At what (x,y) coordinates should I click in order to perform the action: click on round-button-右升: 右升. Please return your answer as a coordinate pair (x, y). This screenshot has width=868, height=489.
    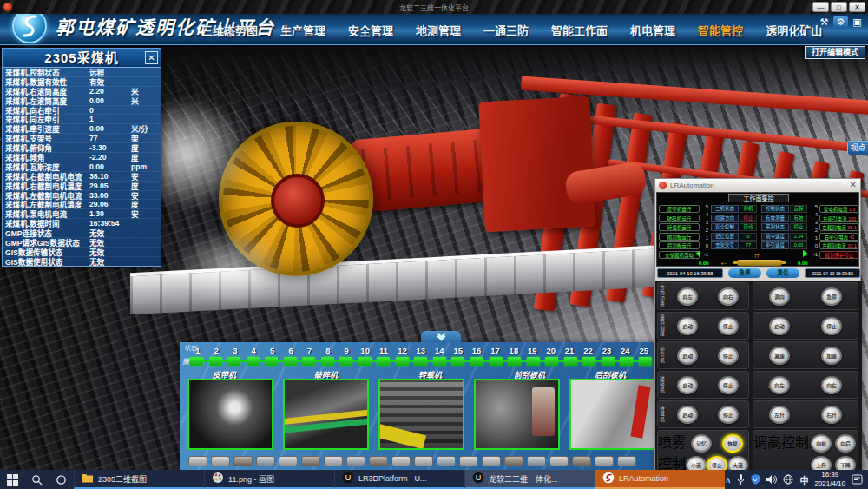
    Looking at the image, I should click on (832, 415).